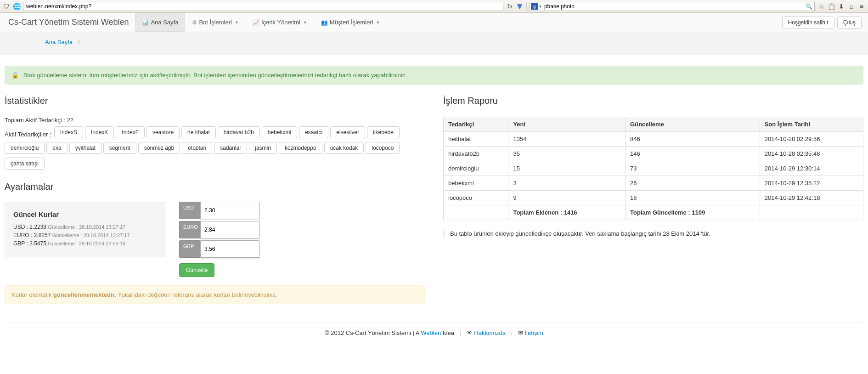 This screenshot has height=374, width=868. Describe the element at coordinates (159, 148) in the screenshot. I see `supplier-chip: sonmez agb` at that location.